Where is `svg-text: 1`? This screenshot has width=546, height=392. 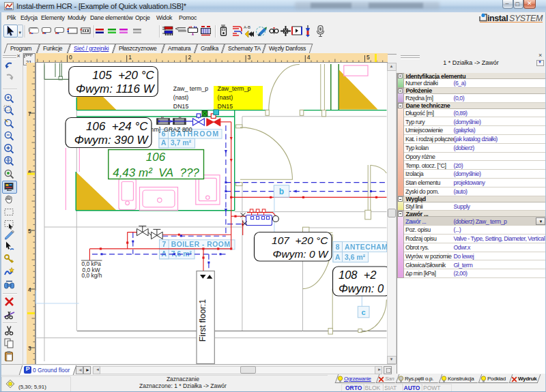
svg-text: 1 is located at coordinates (130, 57).